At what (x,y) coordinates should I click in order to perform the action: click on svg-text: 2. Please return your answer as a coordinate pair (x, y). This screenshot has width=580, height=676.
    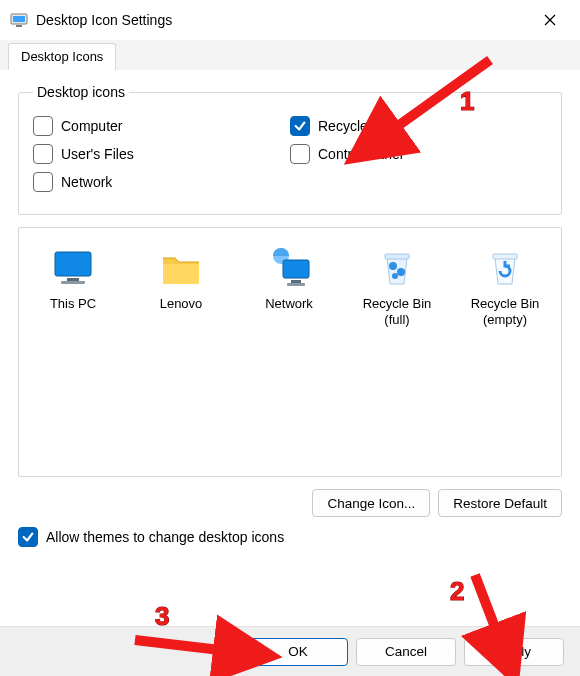
    Looking at the image, I should click on (457, 591).